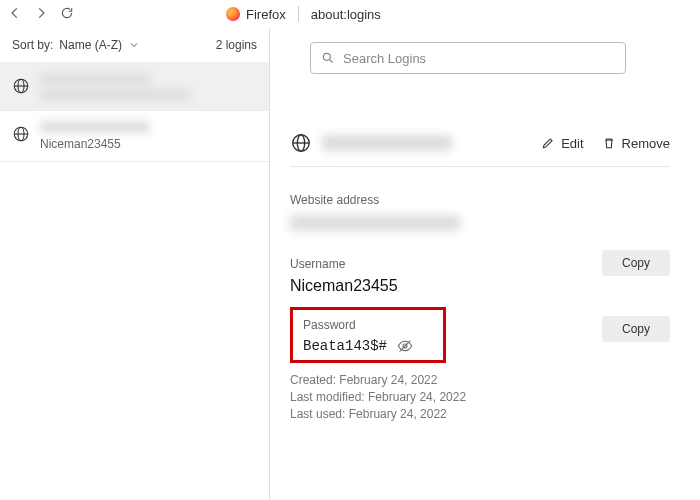 This screenshot has width=700, height=500. Describe the element at coordinates (236, 45) in the screenshot. I see `login-count: 2 logins` at that location.